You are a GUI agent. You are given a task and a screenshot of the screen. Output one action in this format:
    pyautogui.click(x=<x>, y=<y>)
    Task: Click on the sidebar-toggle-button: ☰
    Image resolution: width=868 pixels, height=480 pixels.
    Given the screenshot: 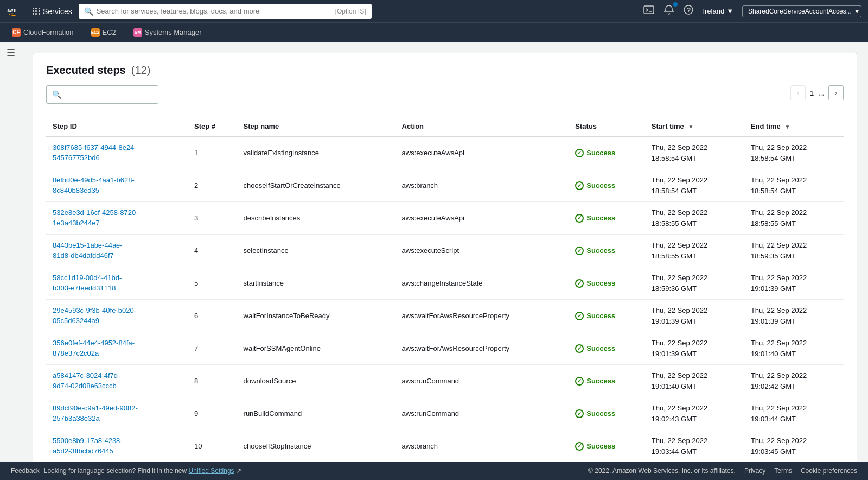 What is the action you would take?
    pyautogui.click(x=11, y=53)
    